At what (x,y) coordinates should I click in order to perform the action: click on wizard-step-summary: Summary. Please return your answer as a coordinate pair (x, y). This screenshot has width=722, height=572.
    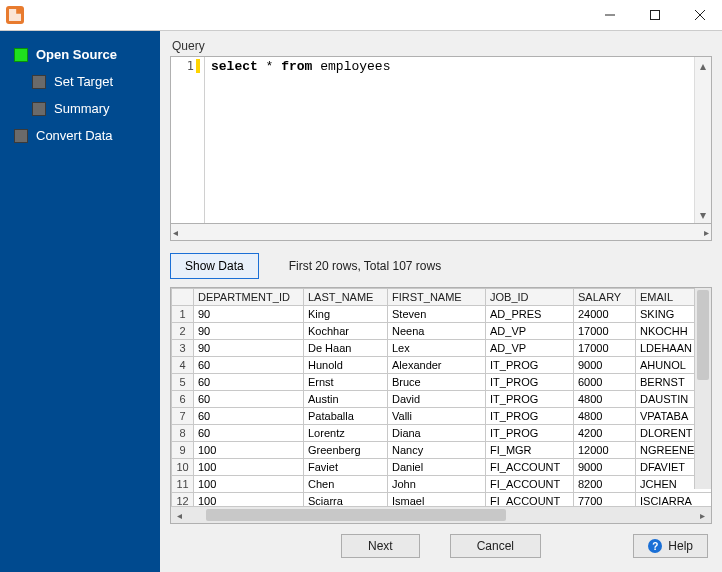
    Looking at the image, I should click on (80, 108).